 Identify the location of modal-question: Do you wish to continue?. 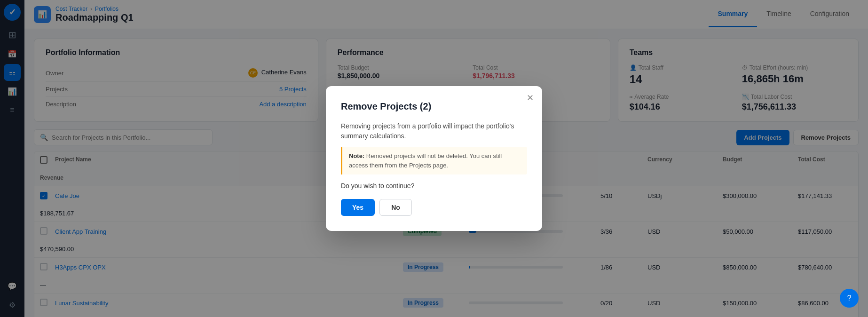
(434, 186).